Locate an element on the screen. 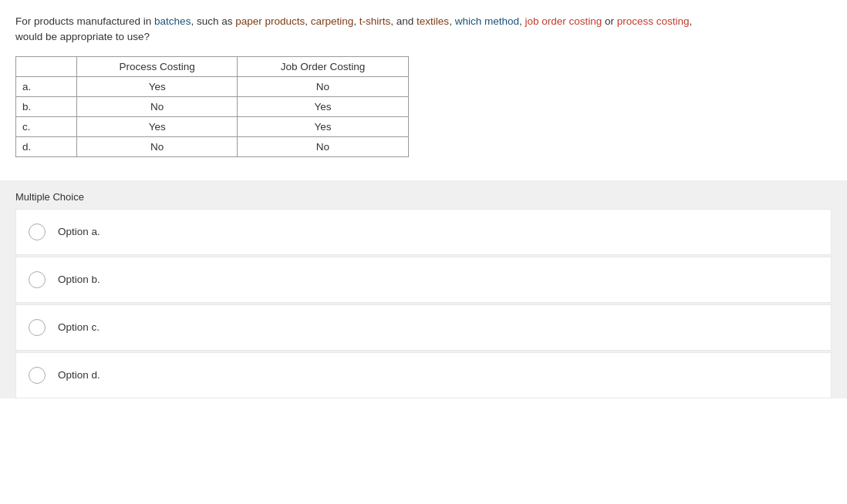  text-tshirts: t-shirts is located at coordinates (375, 22).